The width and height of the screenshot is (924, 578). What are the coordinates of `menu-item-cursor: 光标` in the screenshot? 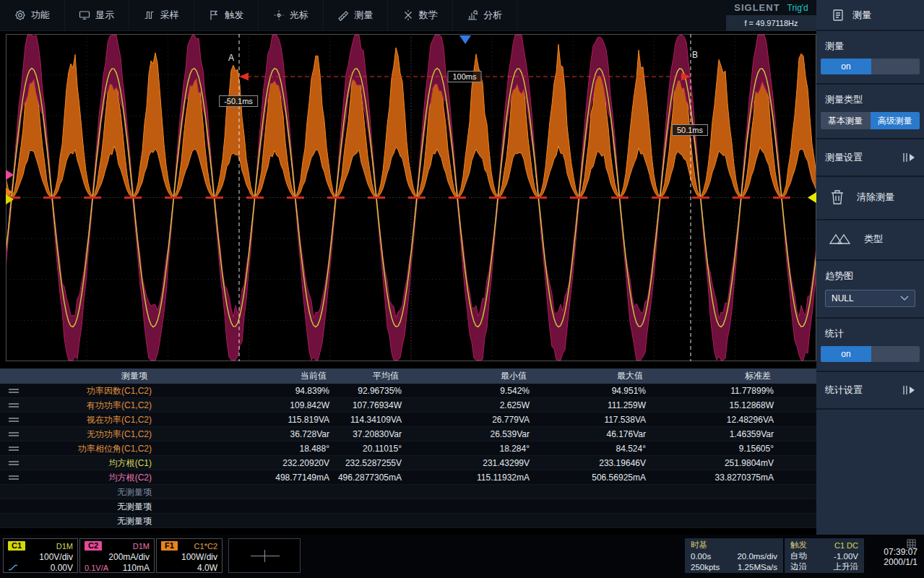 It's located at (291, 15).